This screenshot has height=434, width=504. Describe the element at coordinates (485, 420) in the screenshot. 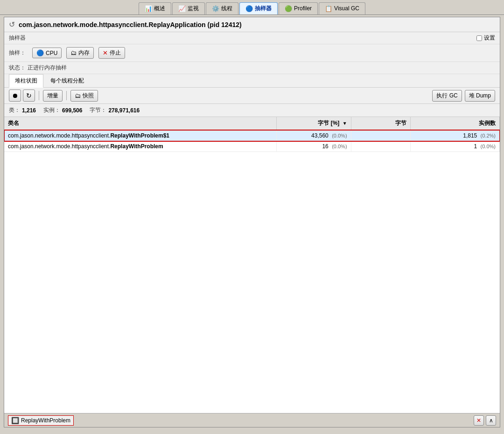

I see `bottom-actions: ✕ ∧` at that location.